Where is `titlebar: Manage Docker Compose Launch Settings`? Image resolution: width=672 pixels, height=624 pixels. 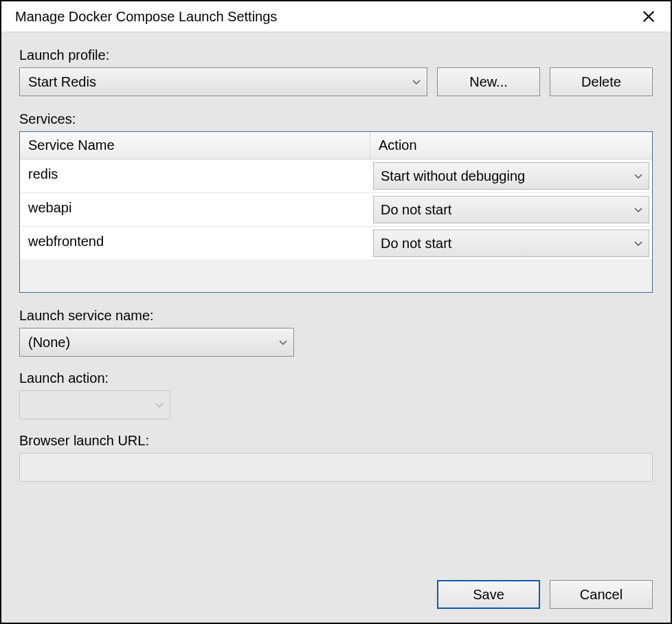
titlebar: Manage Docker Compose Launch Settings is located at coordinates (336, 16).